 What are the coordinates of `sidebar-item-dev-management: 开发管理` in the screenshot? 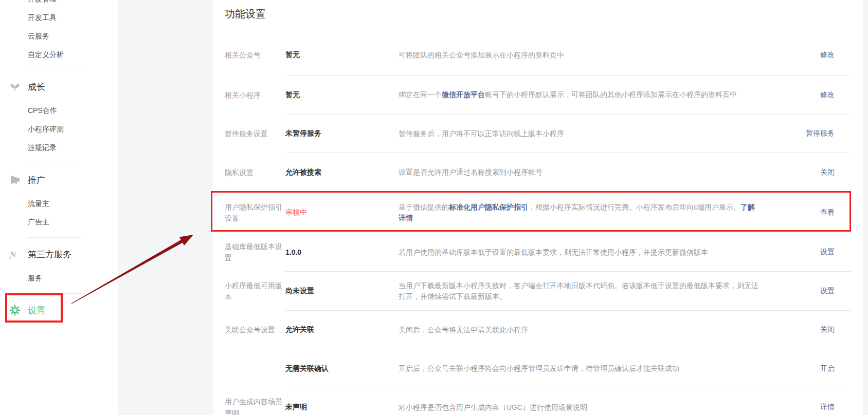 It's located at (59, 4).